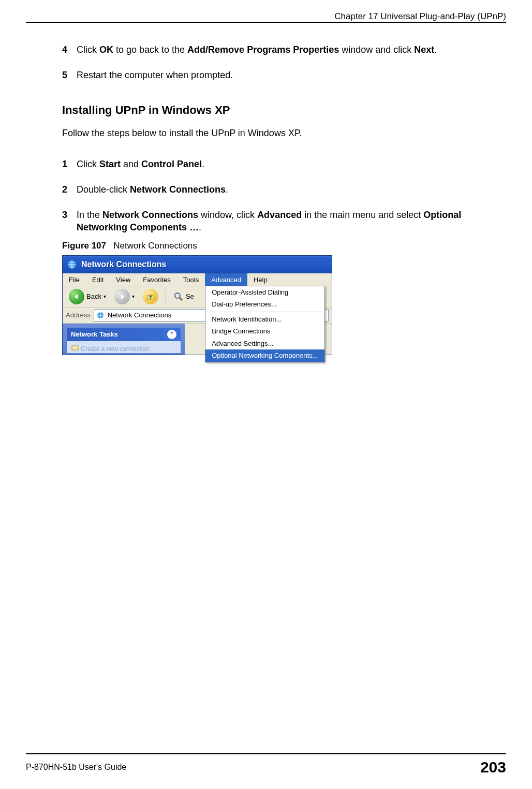  I want to click on forward-icon, so click(122, 297).